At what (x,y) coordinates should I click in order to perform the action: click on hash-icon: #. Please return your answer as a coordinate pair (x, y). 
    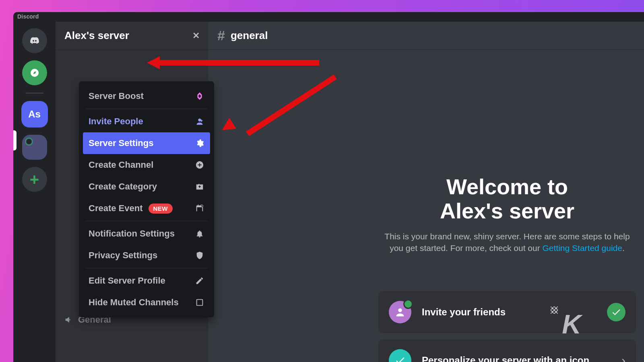
    Looking at the image, I should click on (221, 35).